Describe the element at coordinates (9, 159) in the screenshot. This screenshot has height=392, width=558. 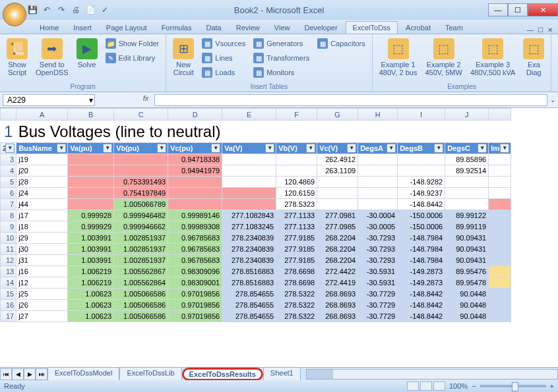
I see `row-header-3: 3` at that location.